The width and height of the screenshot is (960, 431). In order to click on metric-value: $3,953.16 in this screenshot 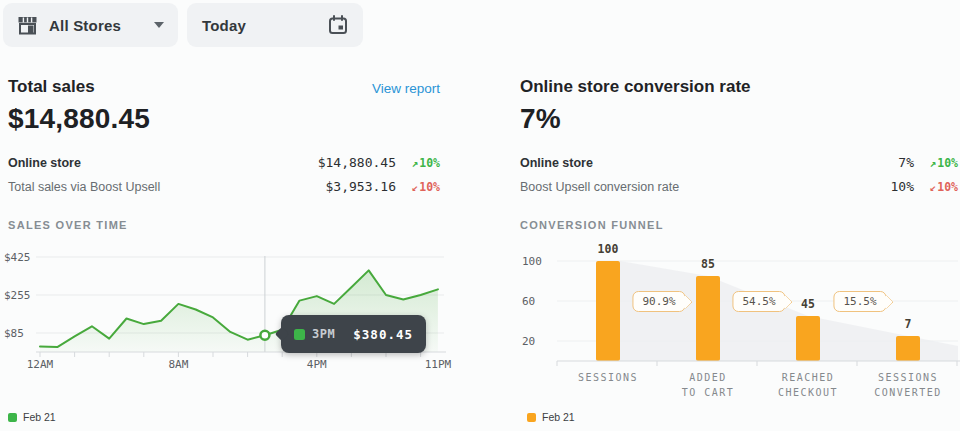, I will do `click(361, 186)`.